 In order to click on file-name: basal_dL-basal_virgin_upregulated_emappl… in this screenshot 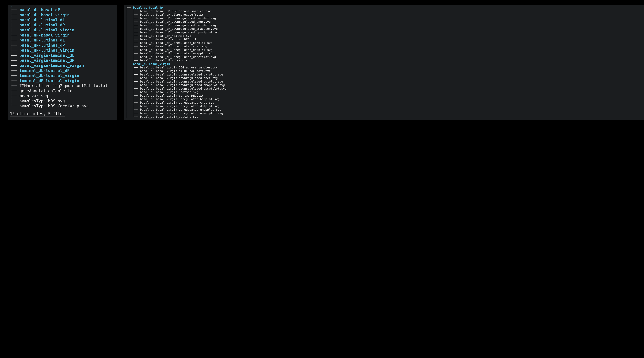, I will do `click(180, 110)`.